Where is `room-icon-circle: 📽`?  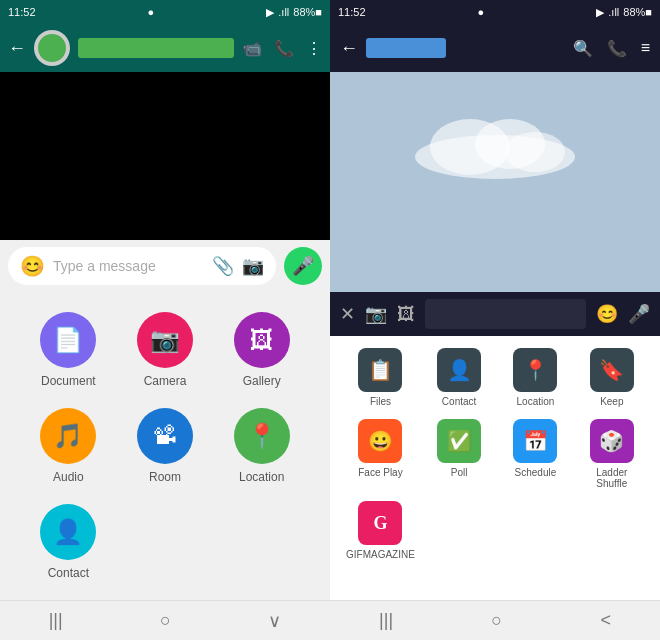
room-icon-circle: 📽 is located at coordinates (165, 436).